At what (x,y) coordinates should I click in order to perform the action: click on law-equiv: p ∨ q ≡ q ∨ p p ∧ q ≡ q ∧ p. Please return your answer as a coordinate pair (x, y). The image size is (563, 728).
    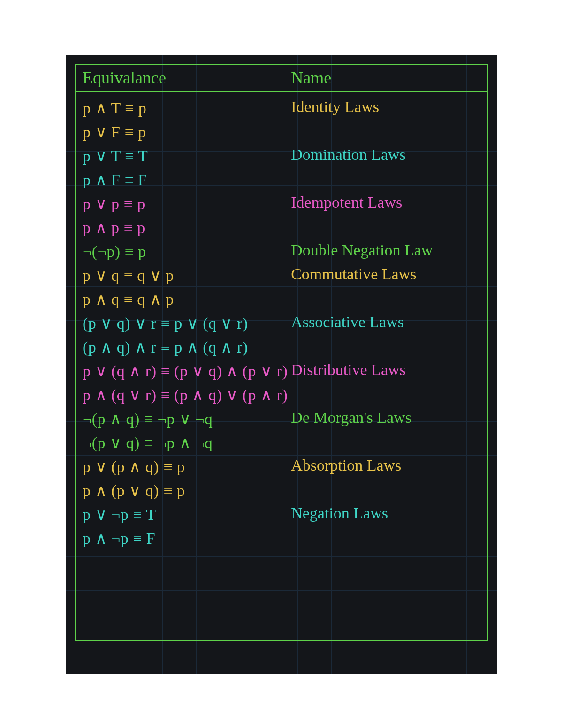
    Looking at the image, I should click on (187, 287).